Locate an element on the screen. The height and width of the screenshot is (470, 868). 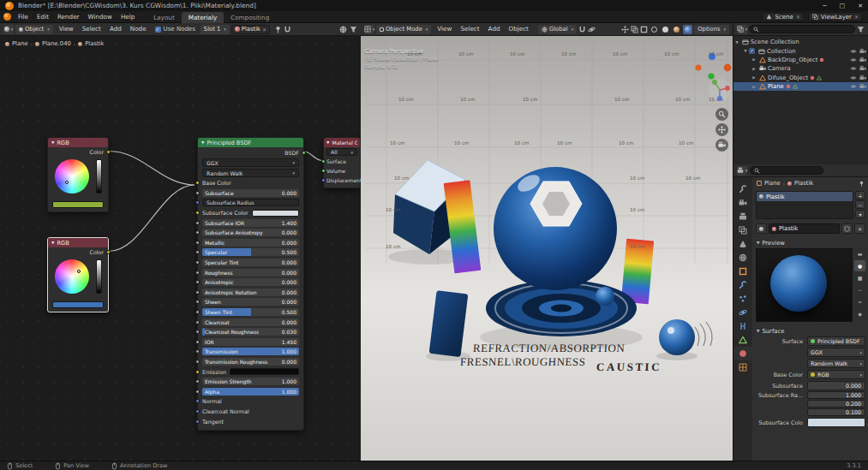
preview-type-cloth: ≈ is located at coordinates (860, 301).